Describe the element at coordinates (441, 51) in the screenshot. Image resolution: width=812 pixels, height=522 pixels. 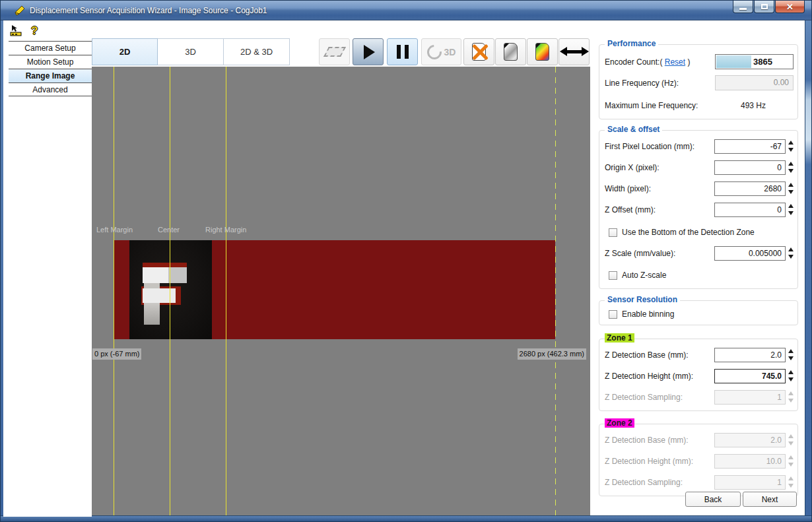
I see `reset-3d-view-button: 3D` at that location.